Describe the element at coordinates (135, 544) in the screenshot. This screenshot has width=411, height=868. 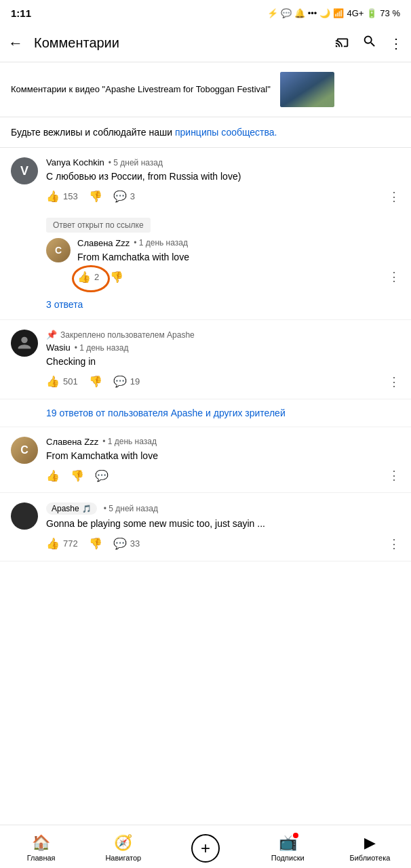
I see `reply-count: 33` at that location.